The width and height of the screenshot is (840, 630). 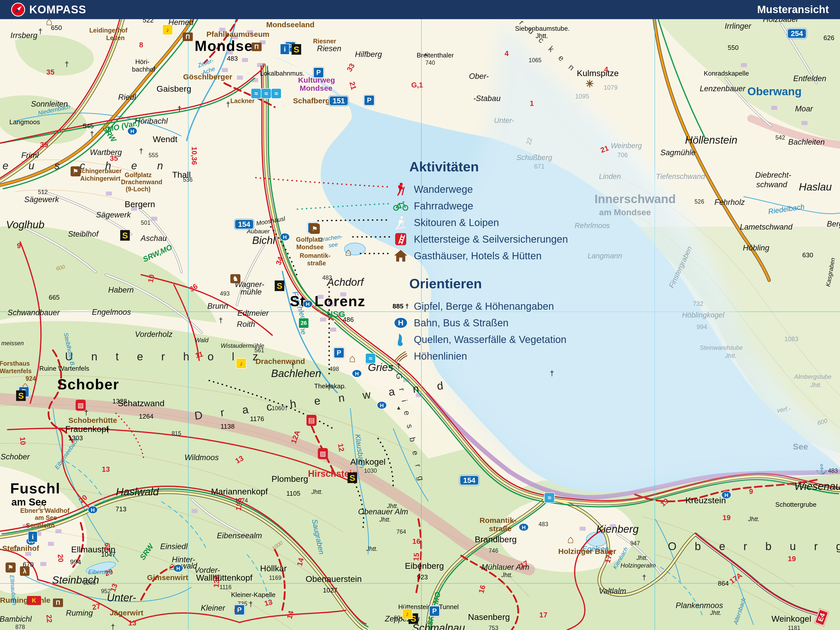 I want to click on map-label: Wartberg, so click(x=106, y=152).